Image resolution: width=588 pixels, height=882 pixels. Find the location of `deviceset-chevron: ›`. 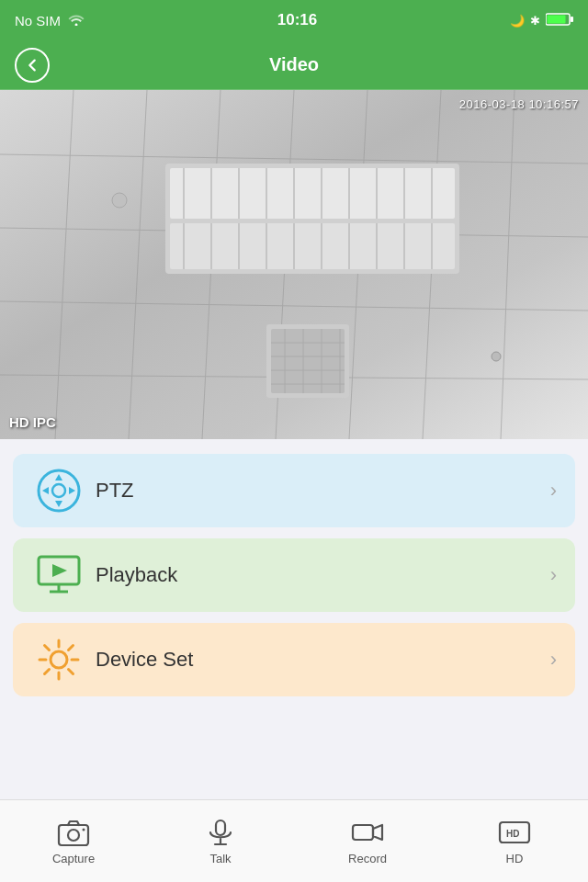

deviceset-chevron: › is located at coordinates (553, 660).